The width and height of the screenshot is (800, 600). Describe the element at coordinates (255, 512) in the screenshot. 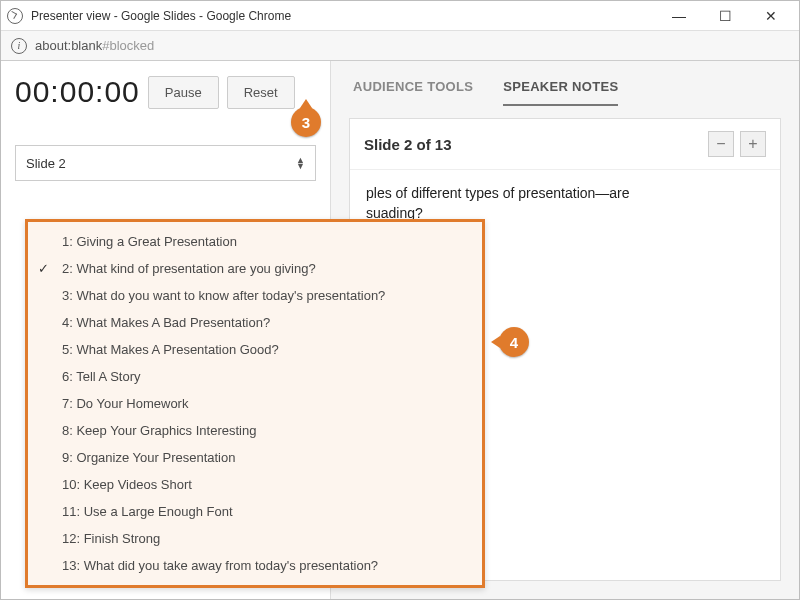

I see `dropdown-item: 11: Use a Large Enough Font` at that location.